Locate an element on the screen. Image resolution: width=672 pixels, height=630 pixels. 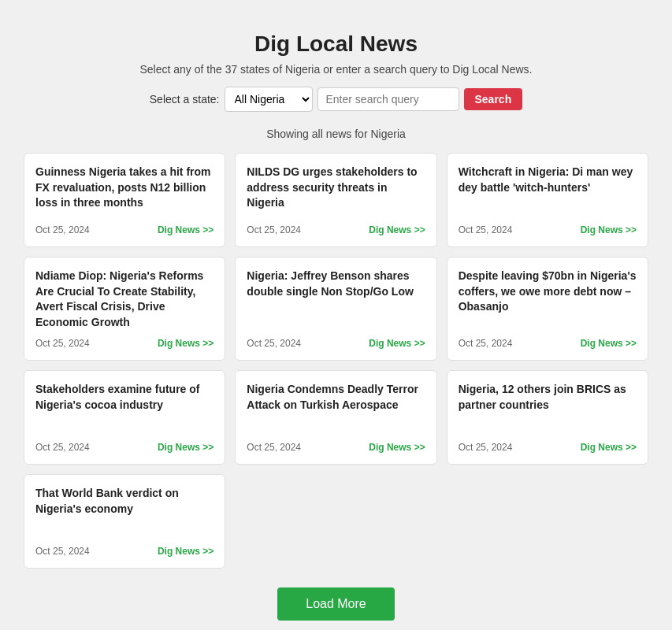
news-card-title: Stakeholders examine future of Nigeria's… is located at coordinates (124, 397).